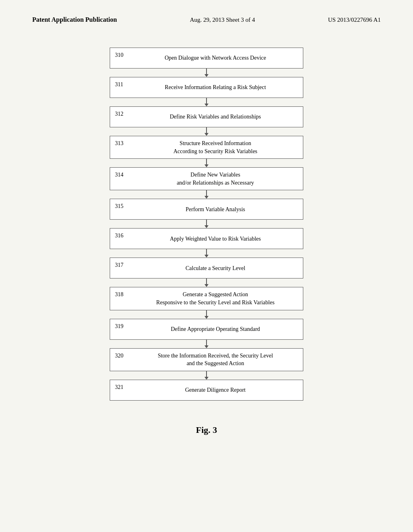  I want to click on step-box-317: 317Calculate a Security Level, so click(206, 268).